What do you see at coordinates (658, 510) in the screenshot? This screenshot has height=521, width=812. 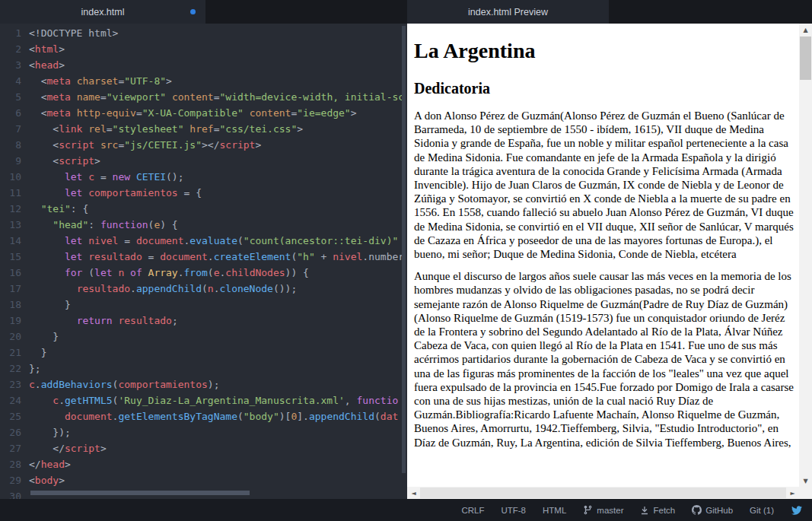 I see `status-fetch: Fetch` at bounding box center [658, 510].